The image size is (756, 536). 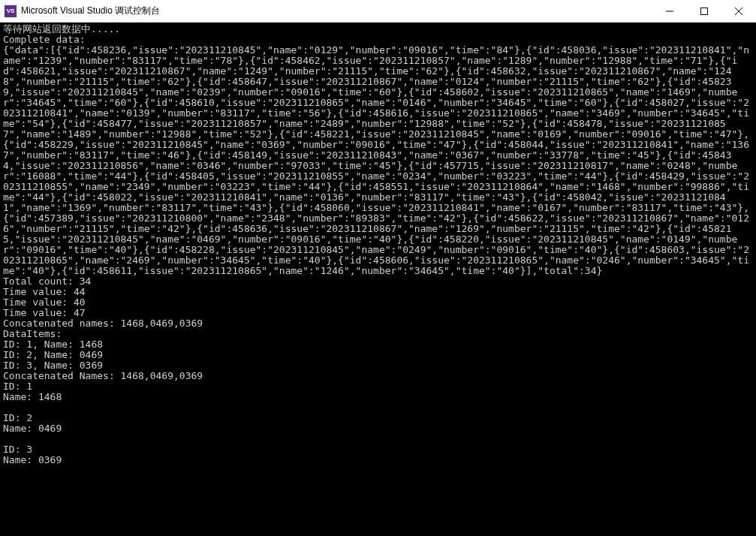 What do you see at coordinates (32, 428) in the screenshot?
I see `console-line: Name: 0469` at bounding box center [32, 428].